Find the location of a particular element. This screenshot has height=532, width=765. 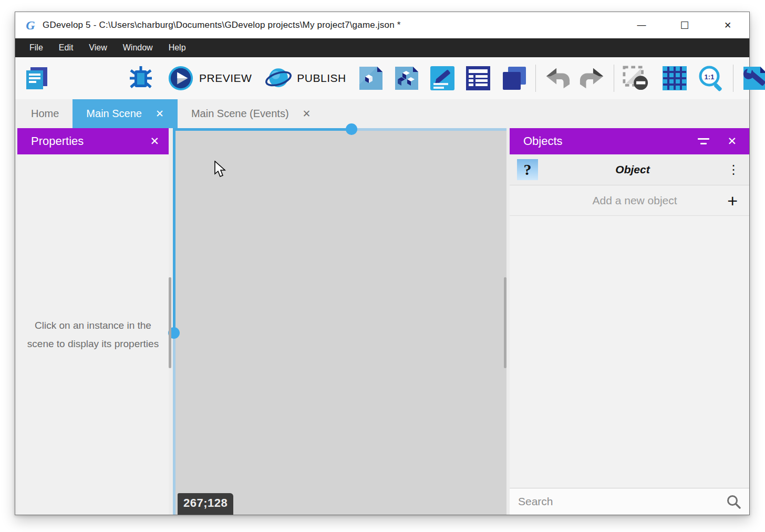

add-new-object-label: Add a new object is located at coordinates (624, 201).